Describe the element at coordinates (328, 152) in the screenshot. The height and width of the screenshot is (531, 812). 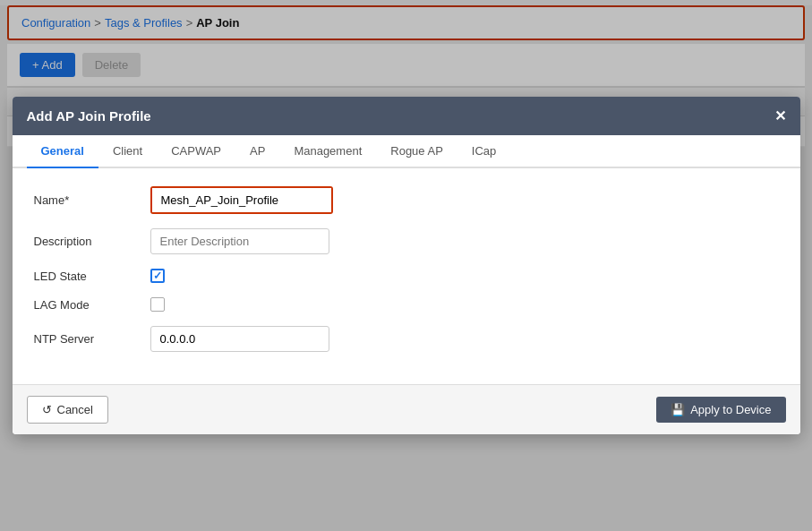
I see `tab-management: Management` at that location.